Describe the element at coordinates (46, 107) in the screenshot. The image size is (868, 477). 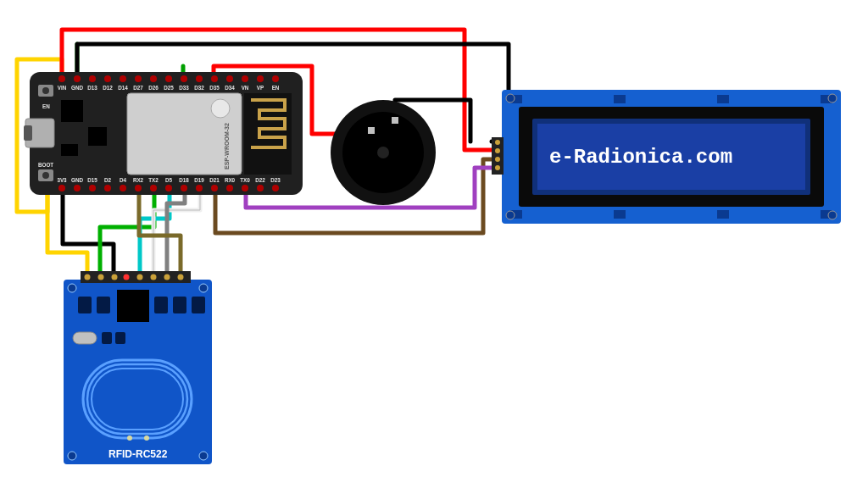
I see `esp32-button-en-label: EN` at that location.